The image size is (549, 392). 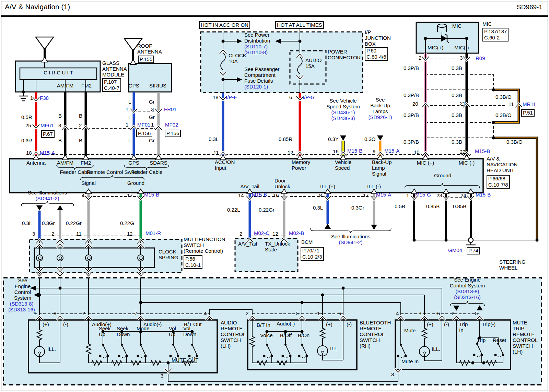 What do you see at coordinates (525, 337) in the screenshot?
I see `label-mute-trip-remote-control-switch-lh: MUTE TRIP REMOTE CONTROL SWITCH (LH)` at bounding box center [525, 337].